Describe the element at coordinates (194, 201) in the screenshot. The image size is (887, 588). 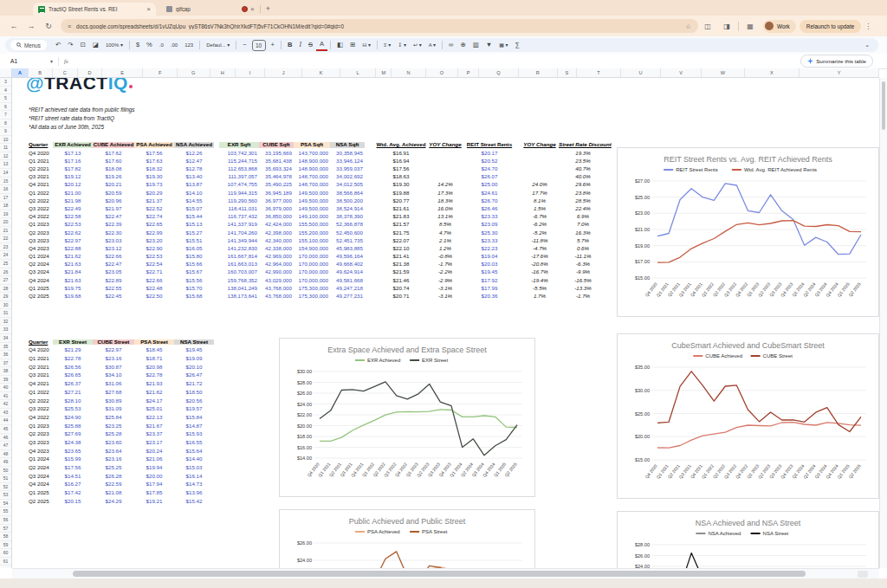
I see `cell: $14.55` at that location.